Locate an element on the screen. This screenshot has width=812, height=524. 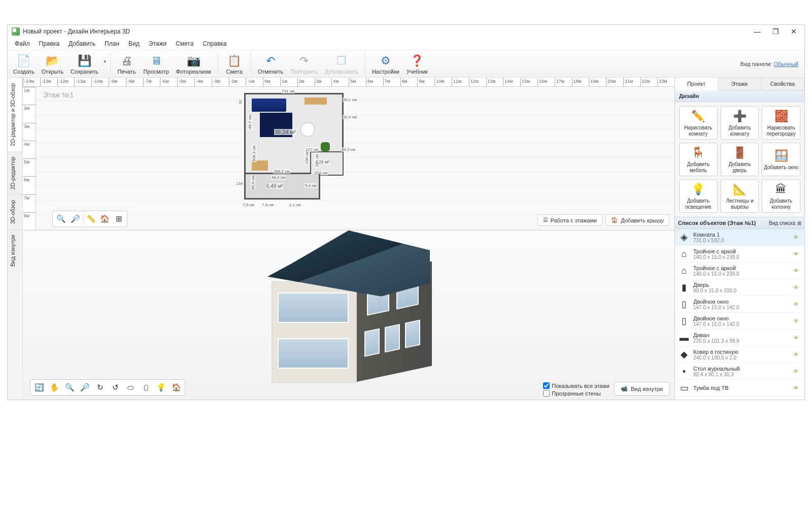
object-list-item: ▮ Дверь 90.0 x 15.0 x 200.0 👁 is located at coordinates (740, 287).